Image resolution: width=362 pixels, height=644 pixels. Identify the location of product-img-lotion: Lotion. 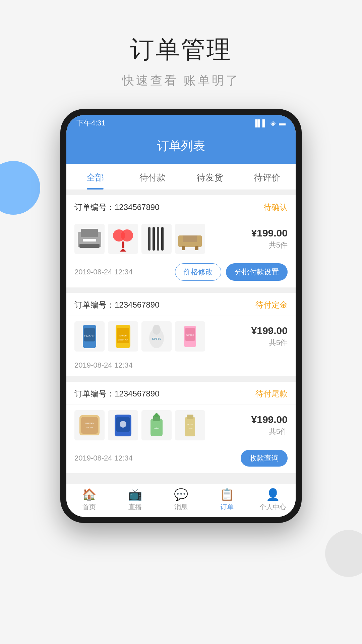
(157, 425).